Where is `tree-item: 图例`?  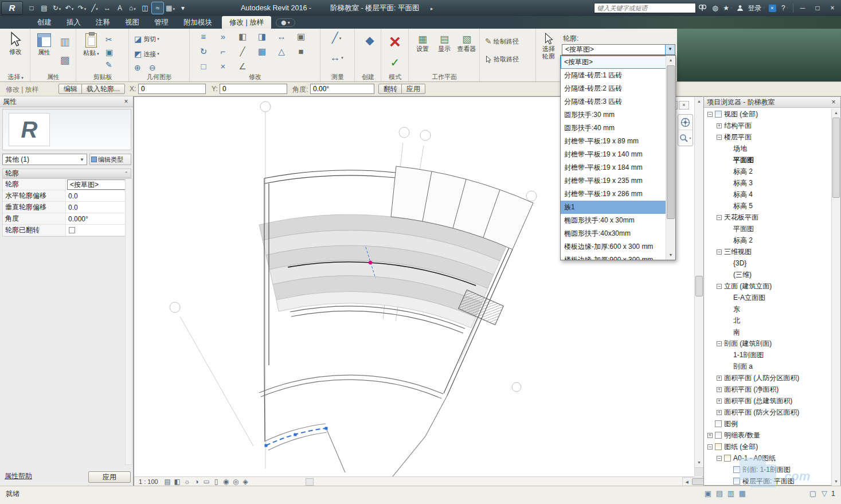 tree-item: 图例 is located at coordinates (768, 424).